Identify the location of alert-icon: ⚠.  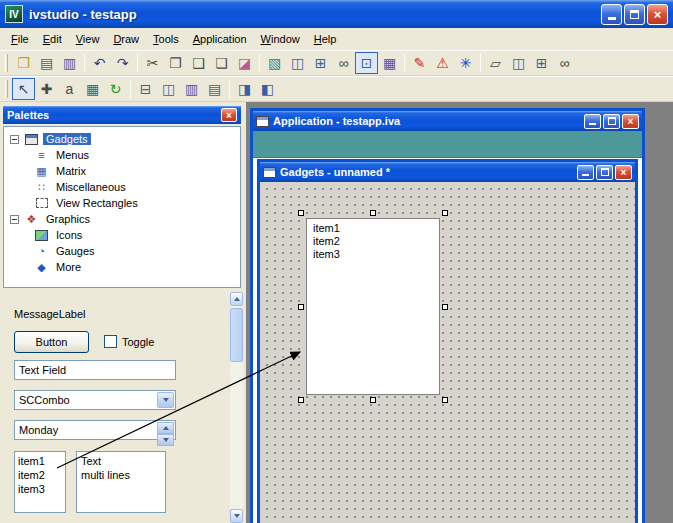
(442, 63).